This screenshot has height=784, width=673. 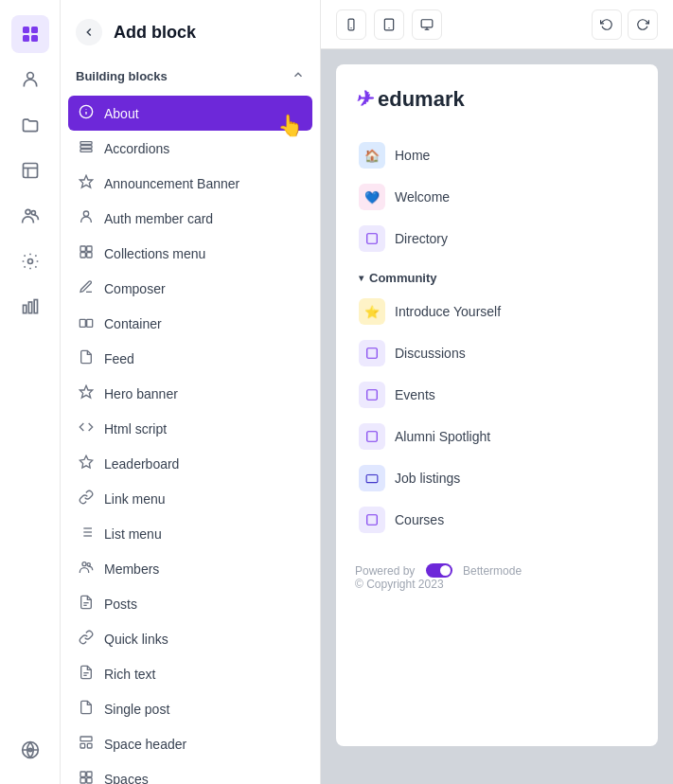 What do you see at coordinates (190, 498) in the screenshot?
I see `block-item-link-menu: Link menu` at bounding box center [190, 498].